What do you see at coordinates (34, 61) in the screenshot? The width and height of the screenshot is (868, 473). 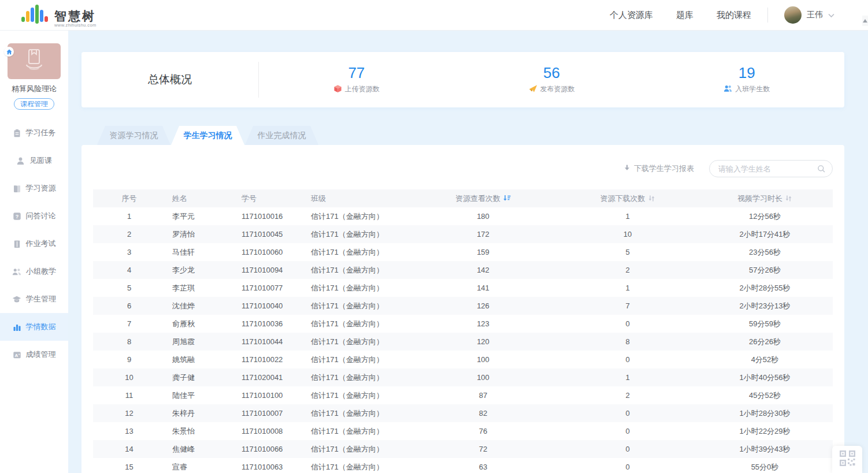 I see `course-thumbnail` at bounding box center [34, 61].